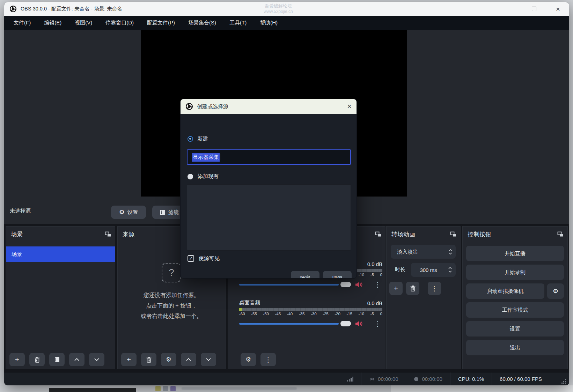 Image resolution: width=573 pixels, height=392 pixels. Describe the element at coordinates (22, 23) in the screenshot. I see `menu-file: 文件(F)` at that location.